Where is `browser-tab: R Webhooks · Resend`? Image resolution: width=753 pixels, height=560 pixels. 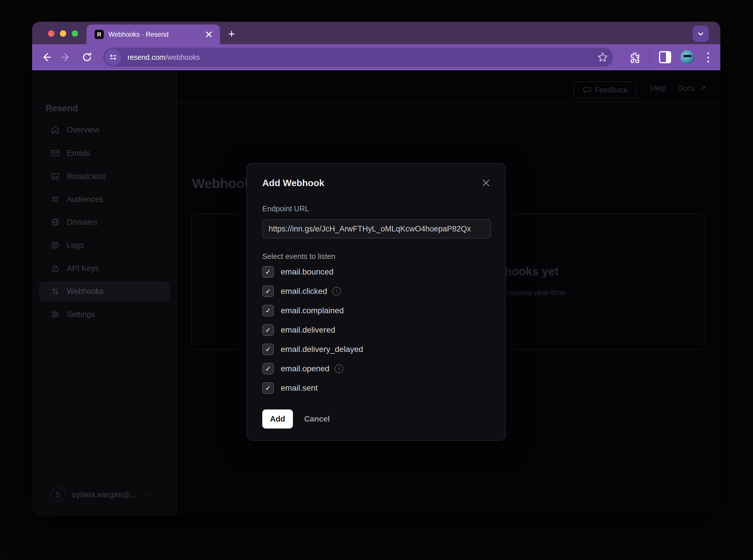 browser-tab: R Webhooks · Resend is located at coordinates (153, 34).